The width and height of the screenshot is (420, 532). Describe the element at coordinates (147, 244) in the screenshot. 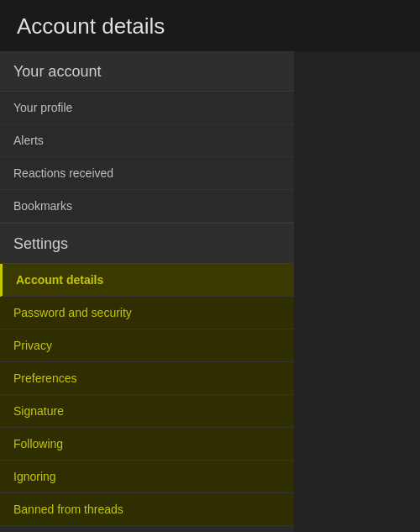

I see `settings-section-header: Settings` at that location.